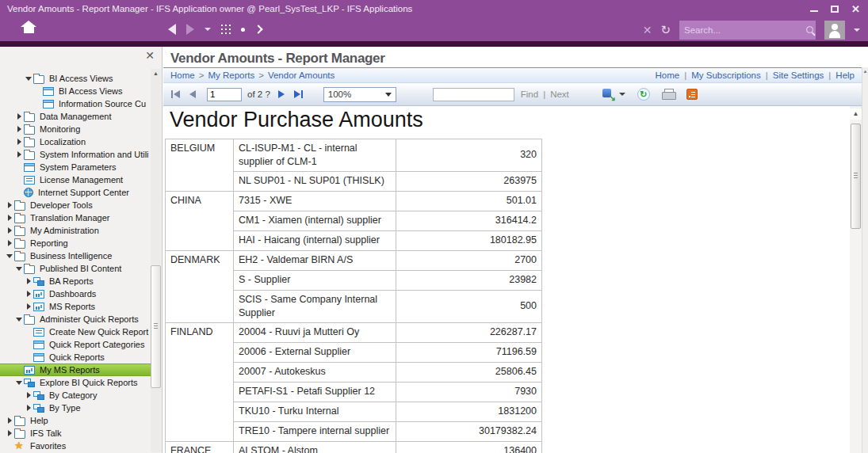 The width and height of the screenshot is (868, 453). I want to click on vendor-cell: TKU10 - Turku Internal, so click(315, 412).